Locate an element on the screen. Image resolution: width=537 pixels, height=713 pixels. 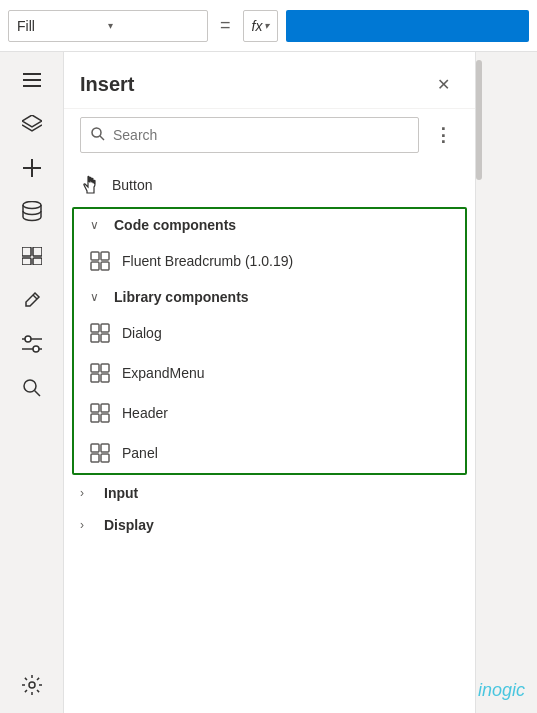
code-components-header: ∨ Code components is located at coordinates (270, 225).